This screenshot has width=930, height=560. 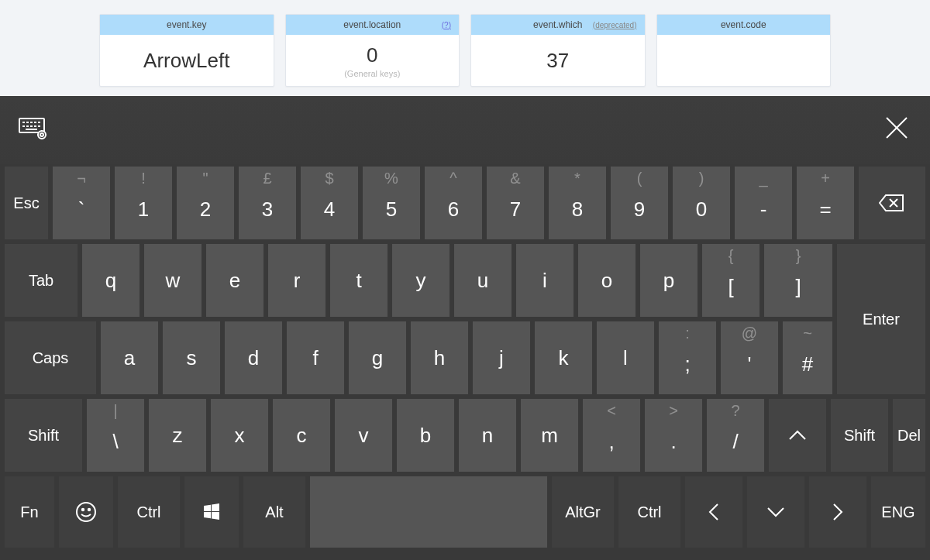 I want to click on emoji-icon, so click(x=86, y=512).